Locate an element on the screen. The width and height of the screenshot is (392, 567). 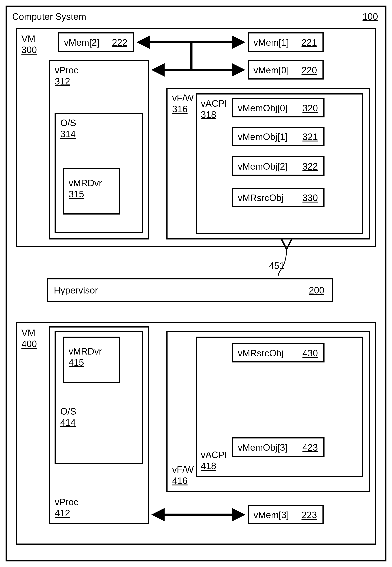
vmem2-num: 222 is located at coordinates (120, 43).